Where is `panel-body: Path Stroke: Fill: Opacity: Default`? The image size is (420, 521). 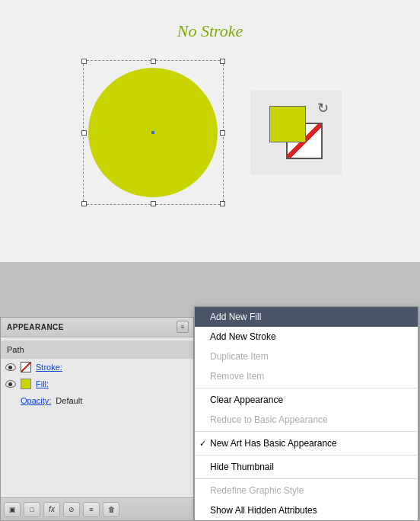 panel-body: Path Stroke: Fill: Opacity: Default is located at coordinates (97, 417).